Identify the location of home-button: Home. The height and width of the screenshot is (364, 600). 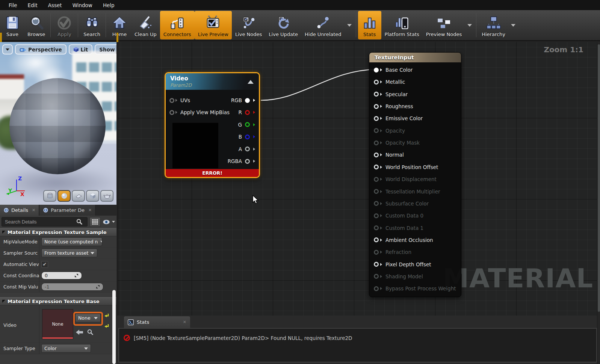
(119, 25).